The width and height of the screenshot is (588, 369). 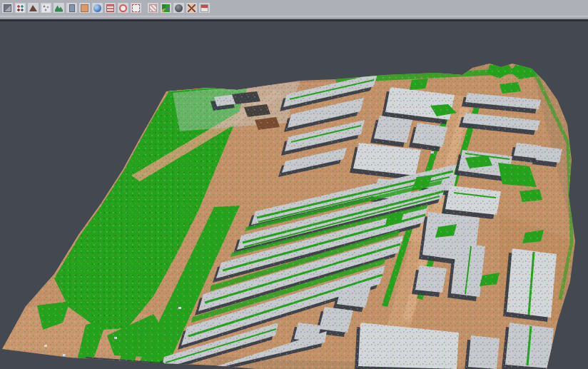 What do you see at coordinates (110, 9) in the screenshot?
I see `class-list-icon` at bounding box center [110, 9].